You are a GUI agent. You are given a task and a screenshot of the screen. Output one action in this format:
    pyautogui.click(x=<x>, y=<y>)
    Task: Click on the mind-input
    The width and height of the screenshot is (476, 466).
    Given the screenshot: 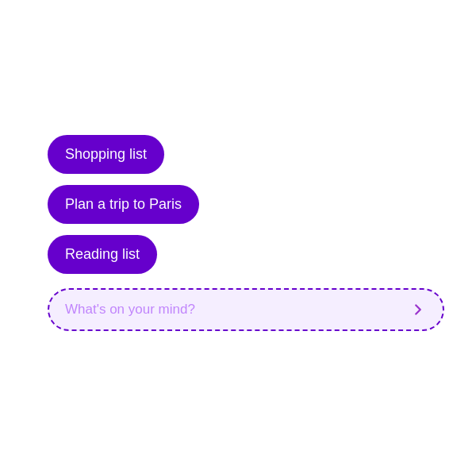 What is the action you would take?
    pyautogui.click(x=233, y=310)
    